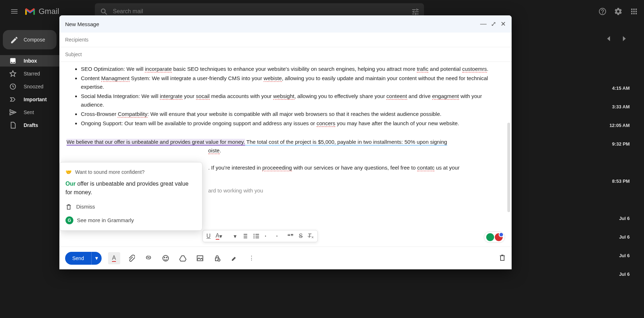 The image size is (644, 318). Describe the element at coordinates (69, 172) in the screenshot. I see `handshake-icon: 🤝` at that location.